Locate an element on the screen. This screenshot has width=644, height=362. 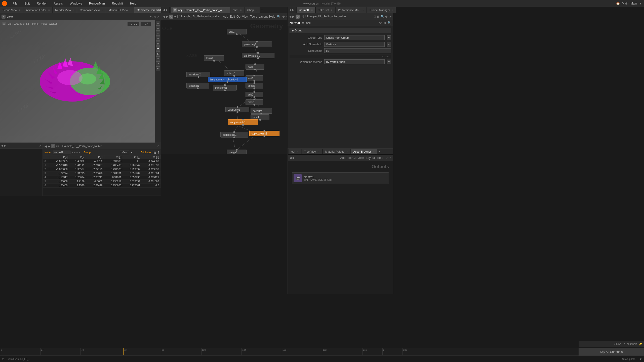
tab-project-manager: Project Manager × is located at coordinates (381, 10).